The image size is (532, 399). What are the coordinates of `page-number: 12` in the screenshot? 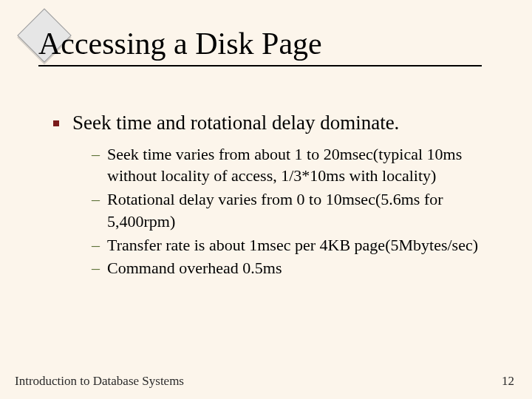 It's located at (508, 381).